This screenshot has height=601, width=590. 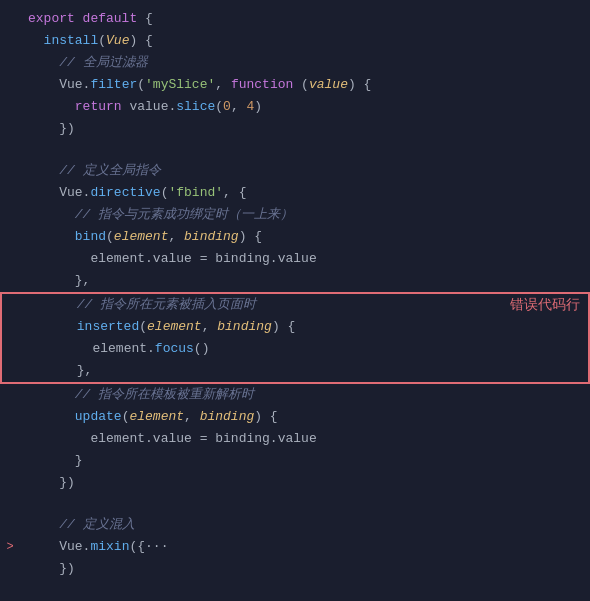 What do you see at coordinates (307, 237) in the screenshot?
I see `line-code: bind(element, binding) {` at bounding box center [307, 237].